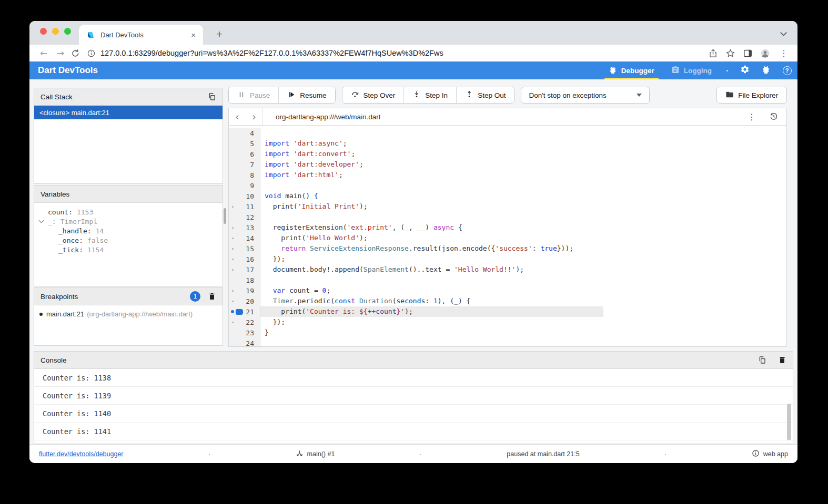  What do you see at coordinates (237, 117) in the screenshot?
I see `history-back-button: ‹` at bounding box center [237, 117].